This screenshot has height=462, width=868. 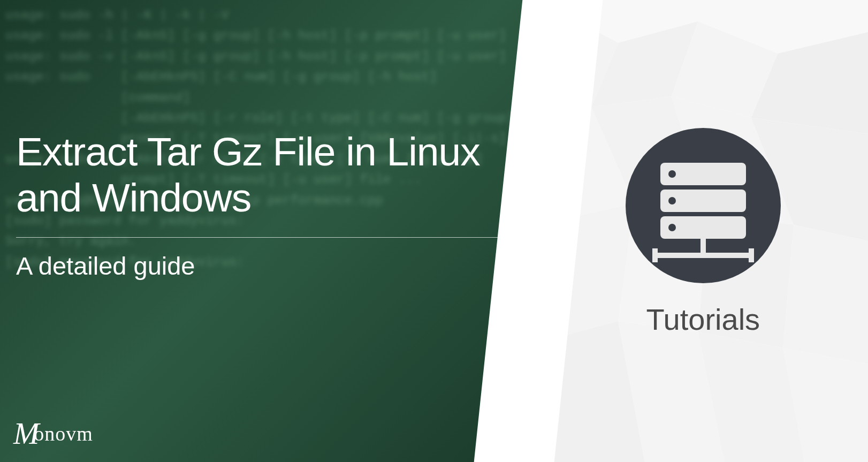 I want to click on category-label: Tutorials, so click(x=703, y=319).